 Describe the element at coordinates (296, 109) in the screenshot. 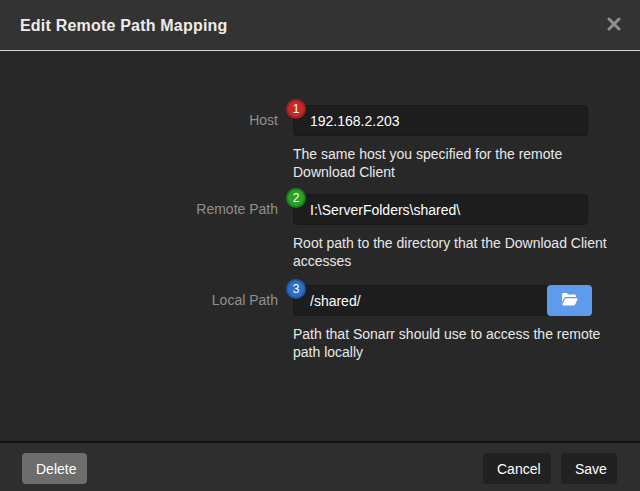

I see `annotation-badge-1: 1` at that location.